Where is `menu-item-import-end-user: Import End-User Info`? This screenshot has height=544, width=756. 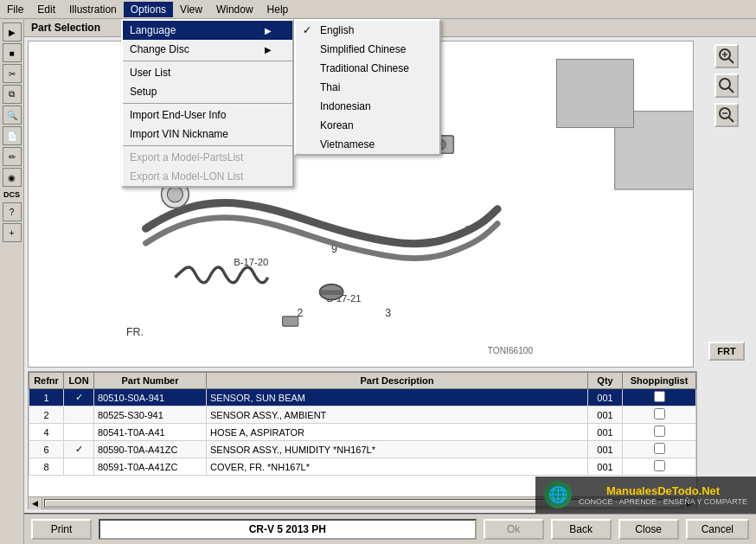 menu-item-import-end-user: Import End-User Info is located at coordinates (208, 115).